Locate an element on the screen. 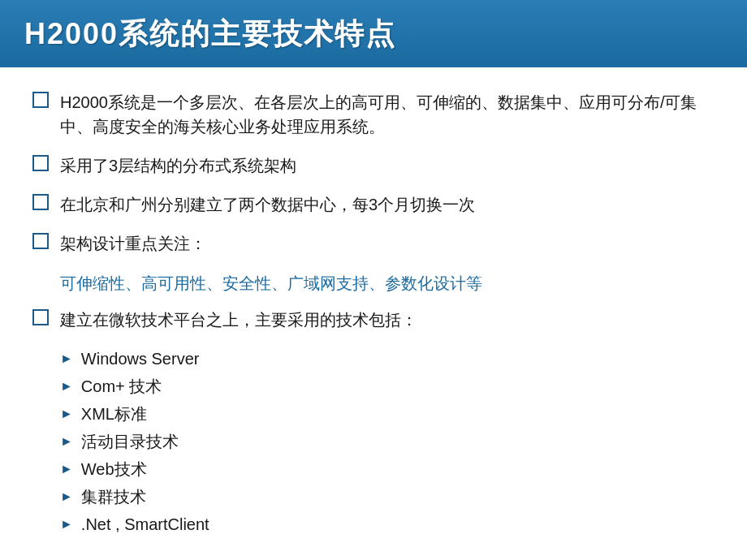 Image resolution: width=747 pixels, height=560 pixels. bullet-text-2: 采用了3层结构的分布式系统架构 is located at coordinates (179, 166).